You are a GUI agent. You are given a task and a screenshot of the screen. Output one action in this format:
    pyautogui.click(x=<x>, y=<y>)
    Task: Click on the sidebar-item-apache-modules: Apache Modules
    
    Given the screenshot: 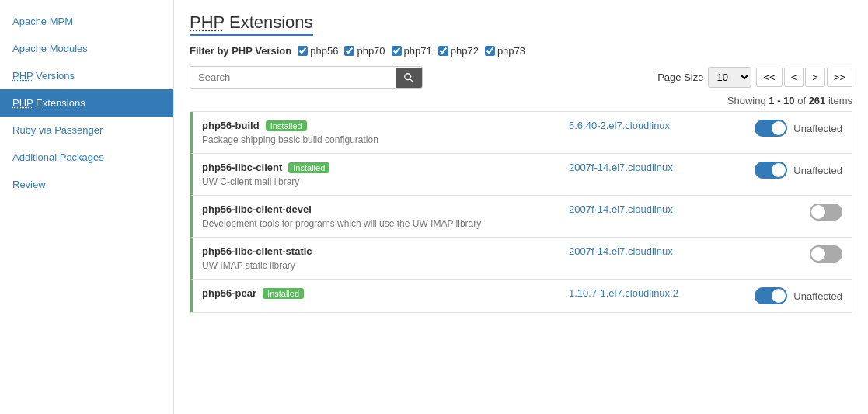 What is the action you would take?
    pyautogui.click(x=87, y=48)
    